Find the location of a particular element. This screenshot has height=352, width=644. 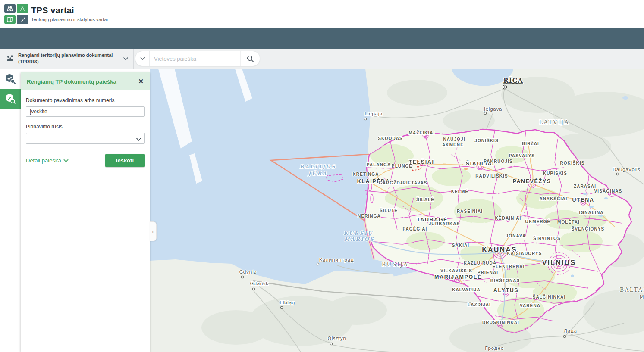

map-label-garg-dai: GARGŽDAI is located at coordinates (392, 183).